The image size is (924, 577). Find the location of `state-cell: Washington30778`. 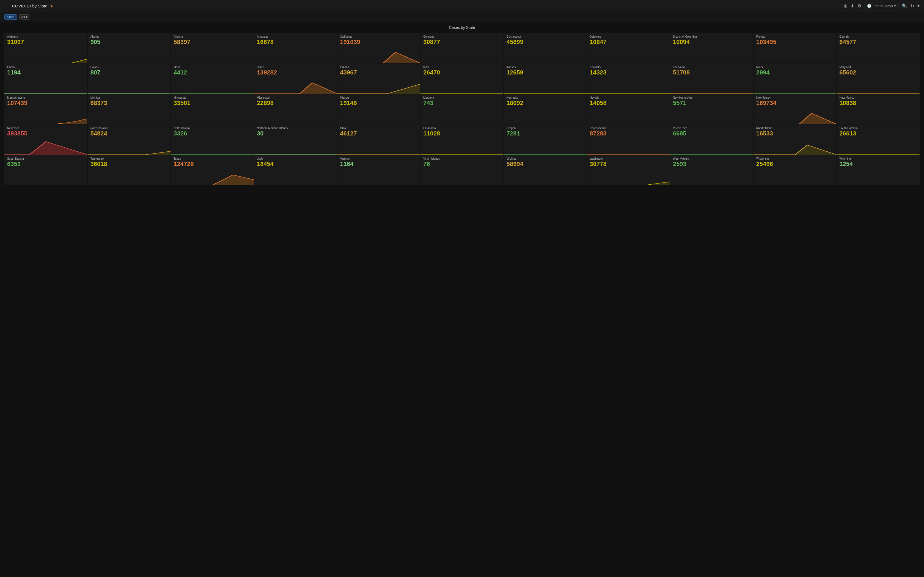

state-cell: Washington30778 is located at coordinates (628, 170).